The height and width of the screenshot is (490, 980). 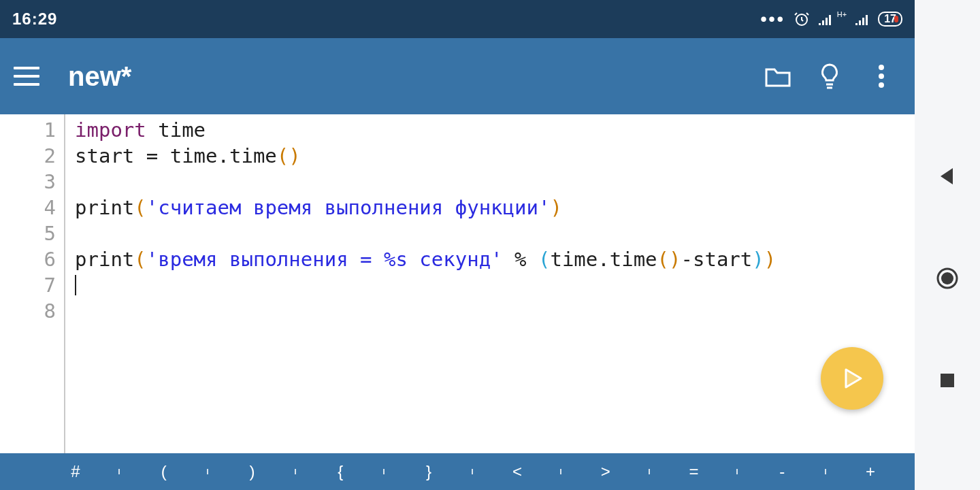 I want to click on symbol-key-plus: +, so click(x=870, y=472).